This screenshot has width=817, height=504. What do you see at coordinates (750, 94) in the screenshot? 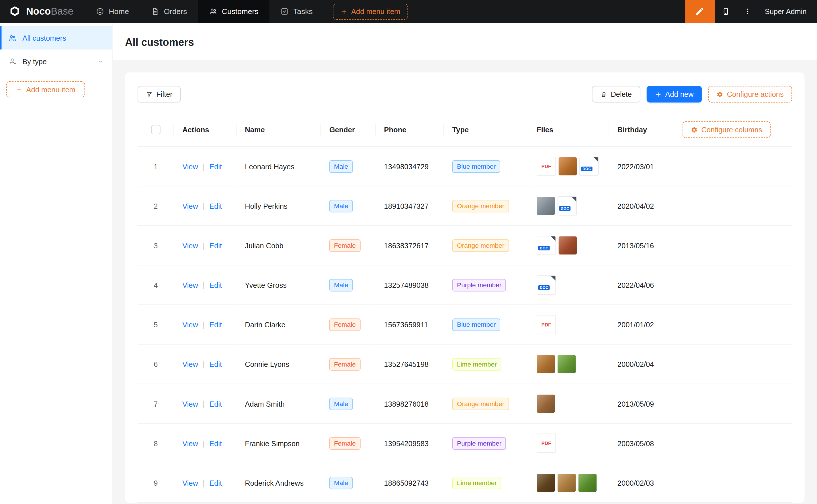
I see `configure-actions-button: Configure actions` at bounding box center [750, 94].